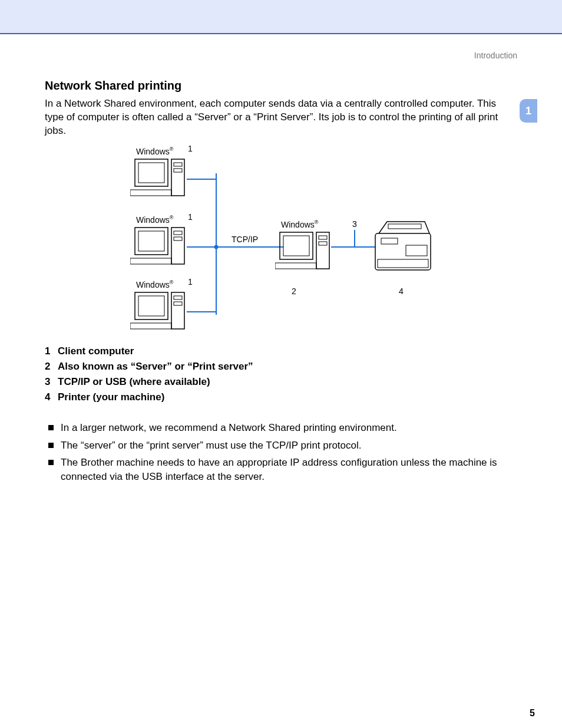  Describe the element at coordinates (153, 151) in the screenshot. I see `client1-os: Windows` at that location.